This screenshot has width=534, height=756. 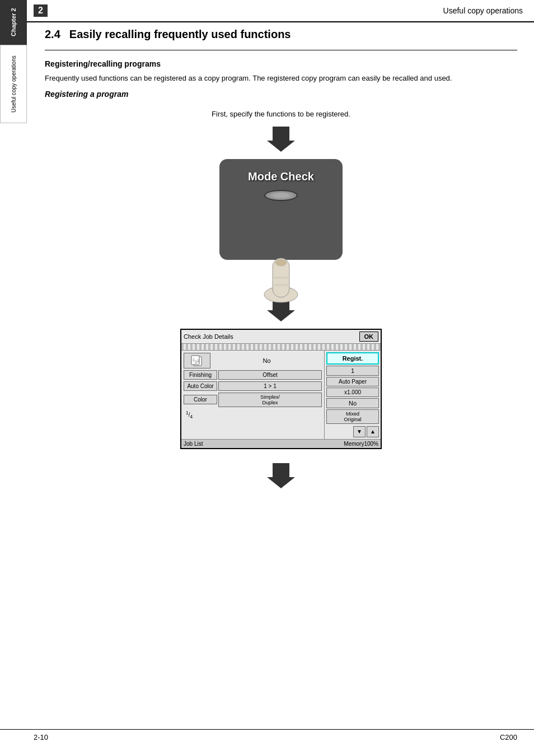 What do you see at coordinates (281, 389) in the screenshot?
I see `job-panel-container: Check Job Details OK` at bounding box center [281, 389].